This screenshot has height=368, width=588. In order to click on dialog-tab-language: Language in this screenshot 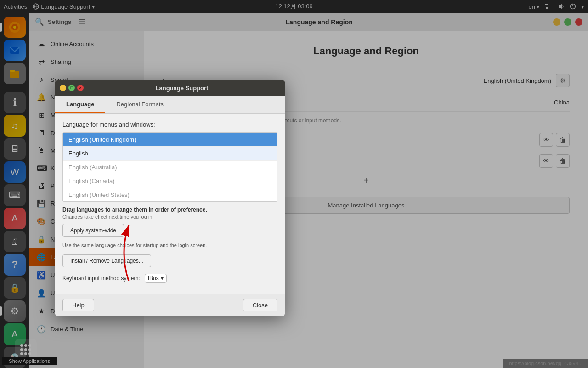, I will do `click(80, 105)`.